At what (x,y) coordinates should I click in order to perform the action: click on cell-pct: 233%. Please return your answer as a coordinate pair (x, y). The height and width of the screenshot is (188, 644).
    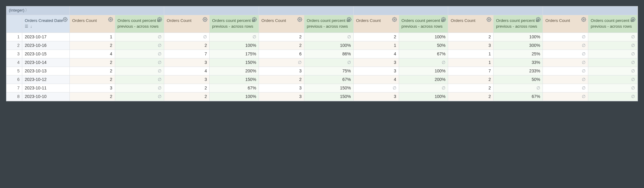
    Looking at the image, I should click on (518, 71).